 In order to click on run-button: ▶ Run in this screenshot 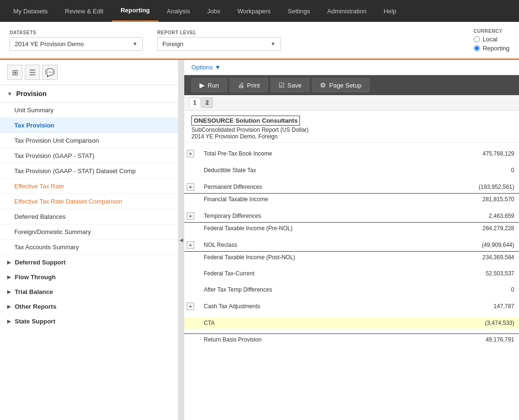, I will do `click(210, 85)`.